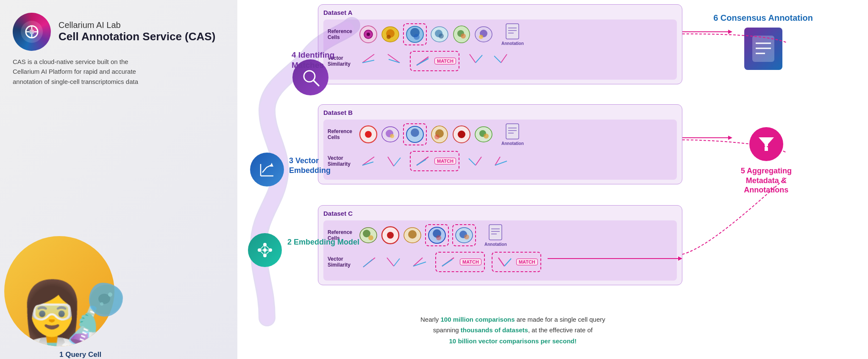 The image size is (868, 359). I want to click on arrow-c1, so click(368, 262).